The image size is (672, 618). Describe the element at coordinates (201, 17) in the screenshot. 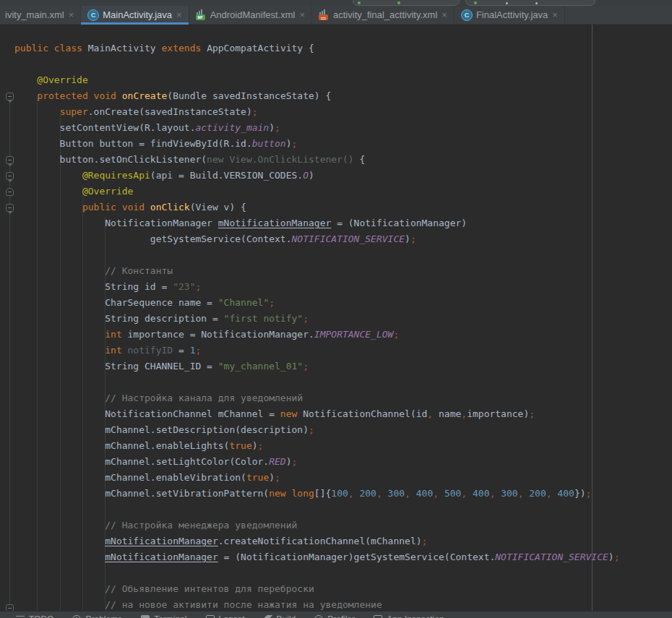

I see `manifest-tag: MF` at that location.